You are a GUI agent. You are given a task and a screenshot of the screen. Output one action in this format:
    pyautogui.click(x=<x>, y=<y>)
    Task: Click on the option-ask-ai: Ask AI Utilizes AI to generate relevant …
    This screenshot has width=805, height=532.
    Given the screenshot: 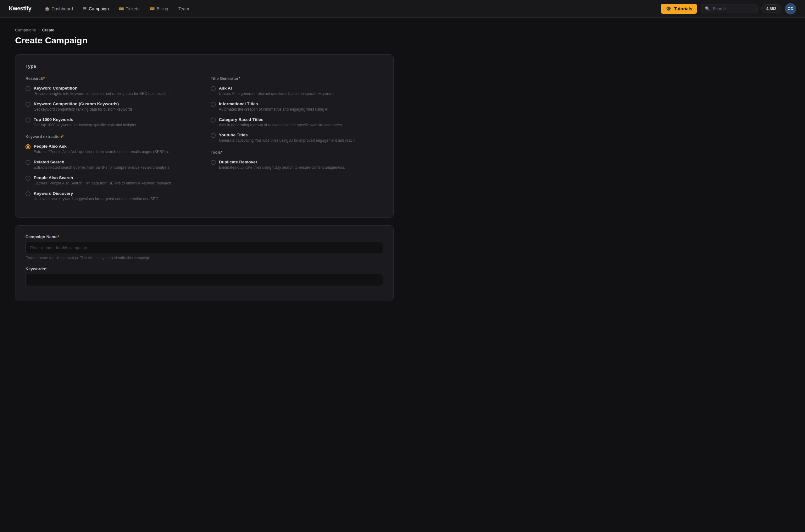 What is the action you would take?
    pyautogui.click(x=297, y=91)
    